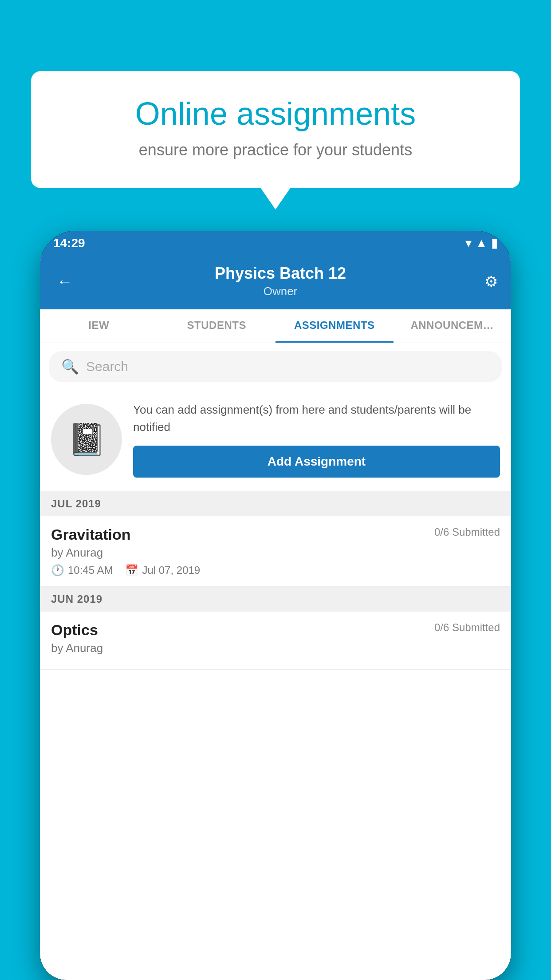  What do you see at coordinates (481, 243) in the screenshot?
I see `signal-icon: ▲` at bounding box center [481, 243].